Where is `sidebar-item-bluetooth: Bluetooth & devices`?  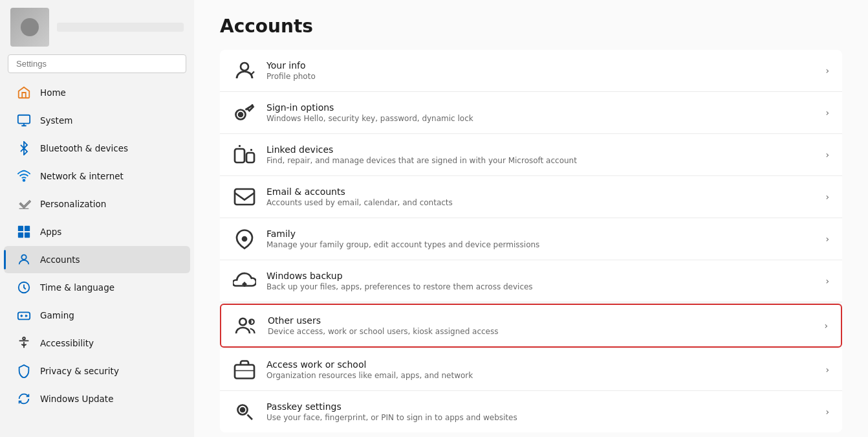 sidebar-item-bluetooth: Bluetooth & devices is located at coordinates (97, 148).